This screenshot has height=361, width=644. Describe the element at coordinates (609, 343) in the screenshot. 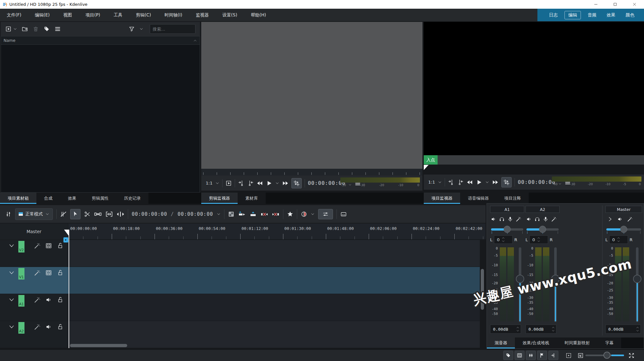

I see `tab-subtitles: 字幕` at that location.